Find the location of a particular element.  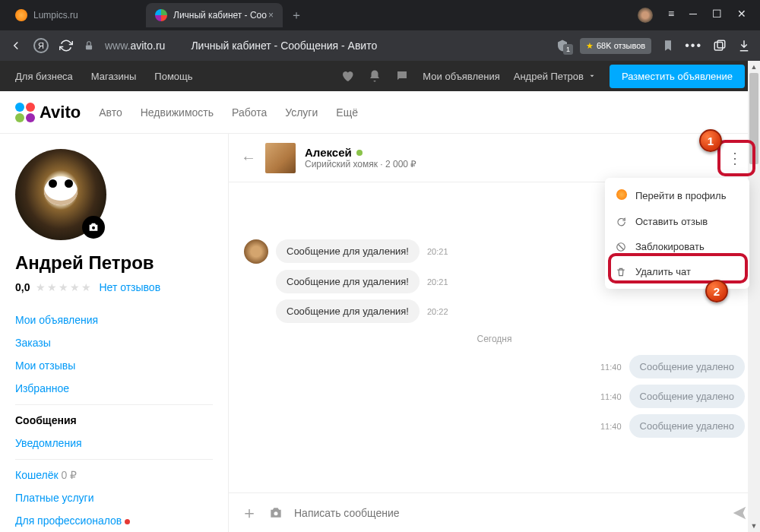

menu-item-label: Заблокировать is located at coordinates (670, 246).